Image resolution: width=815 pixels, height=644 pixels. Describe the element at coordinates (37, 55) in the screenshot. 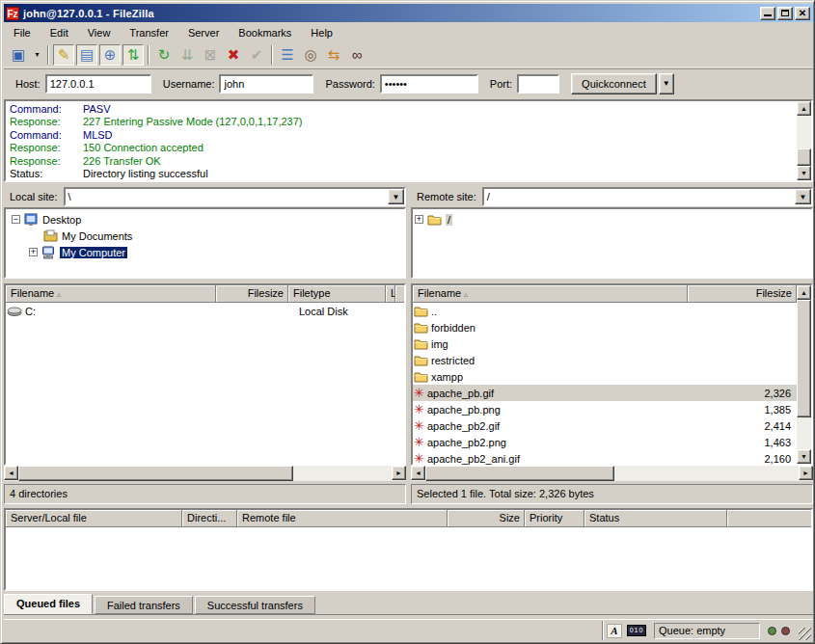

I see `site-manager-dropdown: ▾` at that location.